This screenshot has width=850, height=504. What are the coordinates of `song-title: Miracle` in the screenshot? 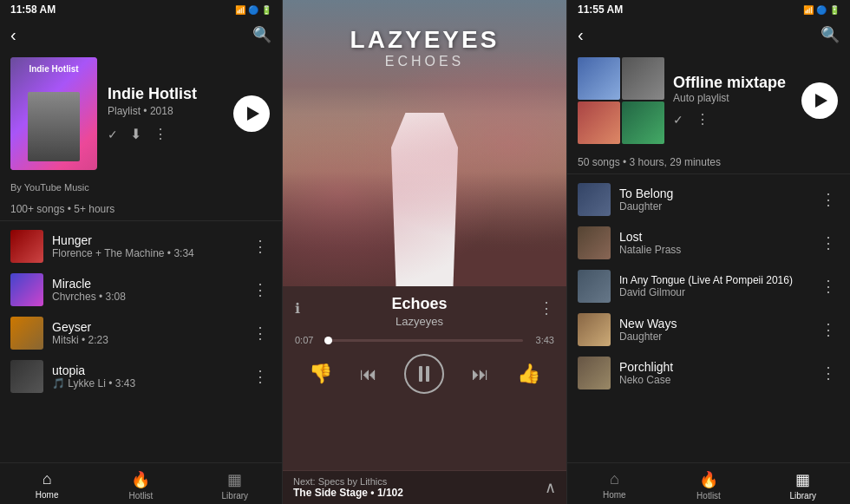 It's located at (146, 284).